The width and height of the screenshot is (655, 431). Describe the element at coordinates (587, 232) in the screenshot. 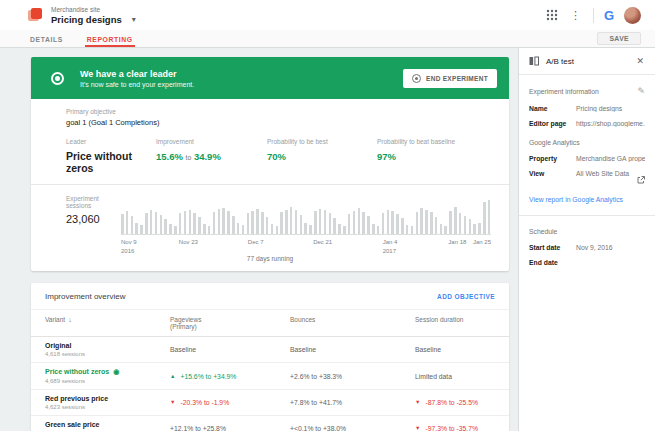

I see `schedule-label: Schedule` at that location.